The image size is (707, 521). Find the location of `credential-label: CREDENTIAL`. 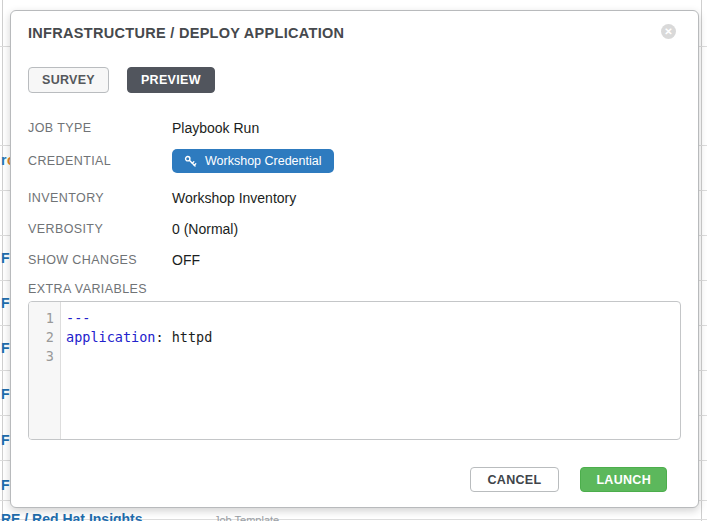

credential-label: CREDENTIAL is located at coordinates (100, 161).